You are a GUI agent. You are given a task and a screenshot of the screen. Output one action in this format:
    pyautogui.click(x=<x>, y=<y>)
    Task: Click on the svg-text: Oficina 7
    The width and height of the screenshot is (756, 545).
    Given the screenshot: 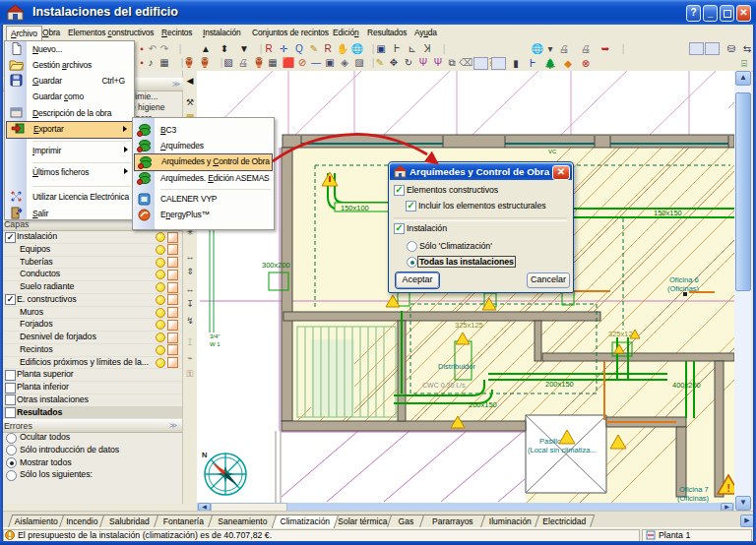 What is the action you would take?
    pyautogui.click(x=694, y=490)
    